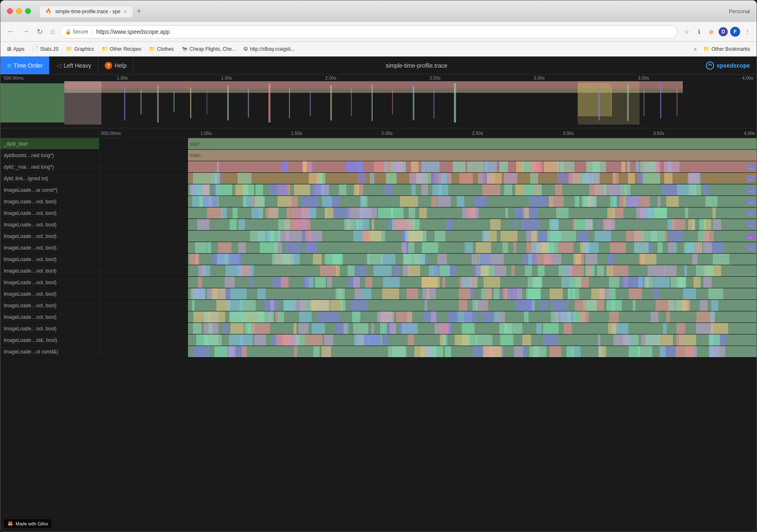 The height and width of the screenshot is (532, 757). What do you see at coordinates (378, 144) in the screenshot?
I see `flame-row: _dyld_startstart` at bounding box center [378, 144].